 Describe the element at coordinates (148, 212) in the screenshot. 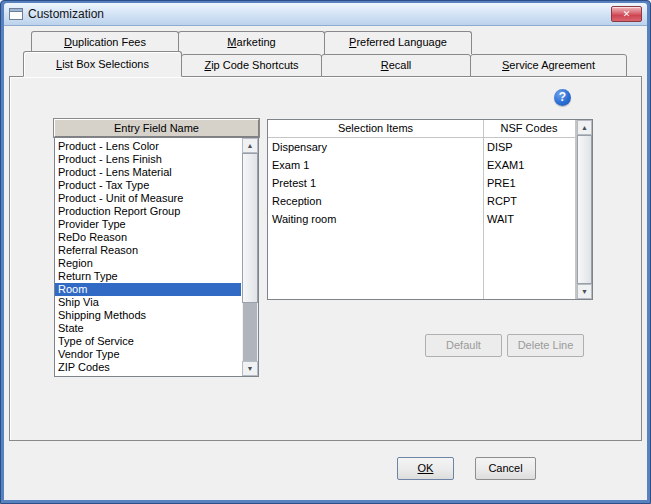

I see `list-item: Production Report Group` at that location.